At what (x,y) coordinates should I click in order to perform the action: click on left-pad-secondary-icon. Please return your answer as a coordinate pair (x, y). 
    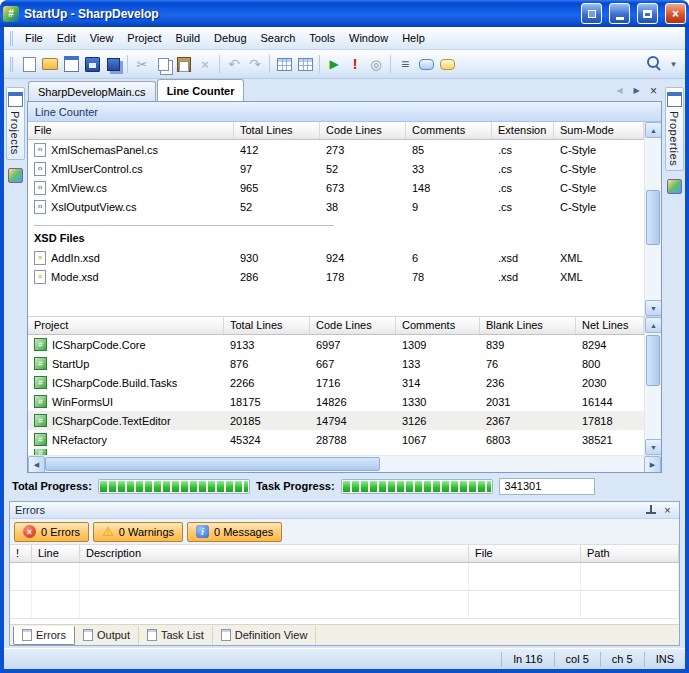
    Looking at the image, I should click on (16, 176).